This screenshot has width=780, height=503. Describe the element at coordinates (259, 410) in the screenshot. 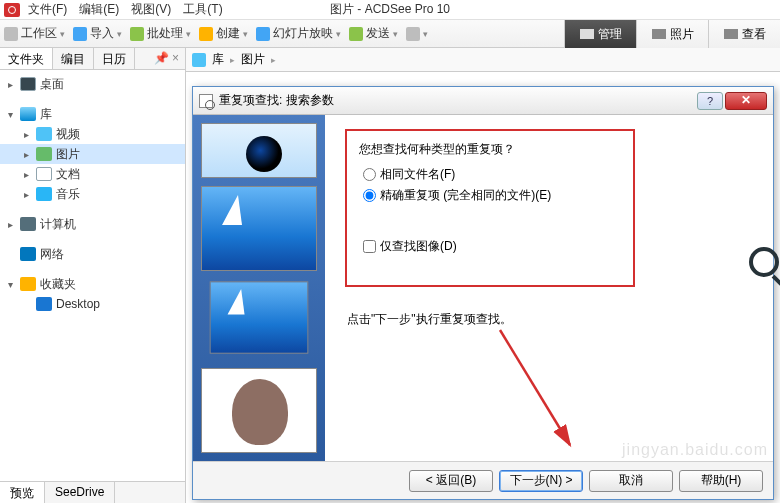

I see `face-image` at that location.